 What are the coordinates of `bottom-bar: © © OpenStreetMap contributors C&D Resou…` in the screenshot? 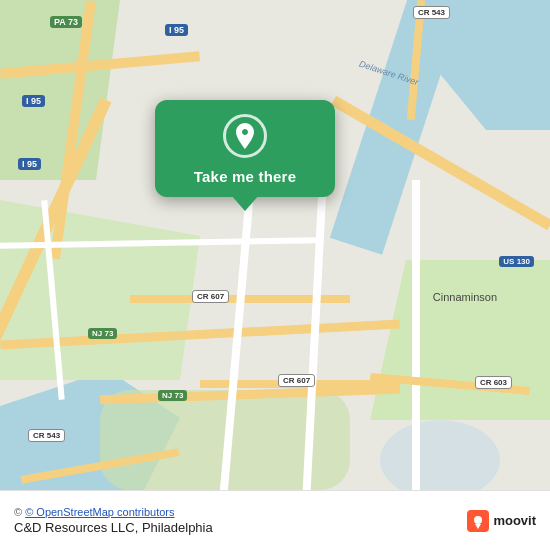 It's located at (275, 520).